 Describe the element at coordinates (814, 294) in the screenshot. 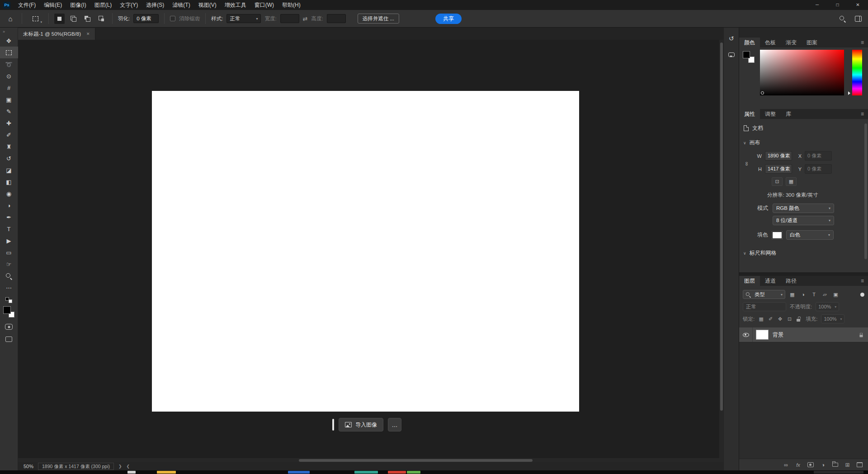

I see `filter-type-layers-icon: T` at that location.